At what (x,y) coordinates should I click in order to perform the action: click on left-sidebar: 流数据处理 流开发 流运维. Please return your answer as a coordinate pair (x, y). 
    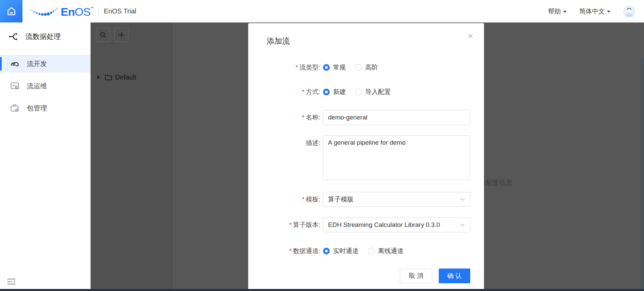
    Looking at the image, I should click on (45, 157).